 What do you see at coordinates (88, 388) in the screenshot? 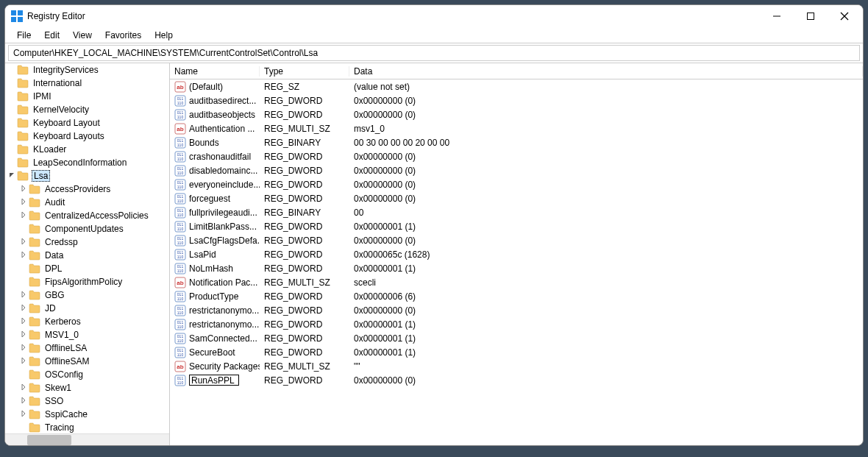
I see `tree-item: Skew1` at bounding box center [88, 388].